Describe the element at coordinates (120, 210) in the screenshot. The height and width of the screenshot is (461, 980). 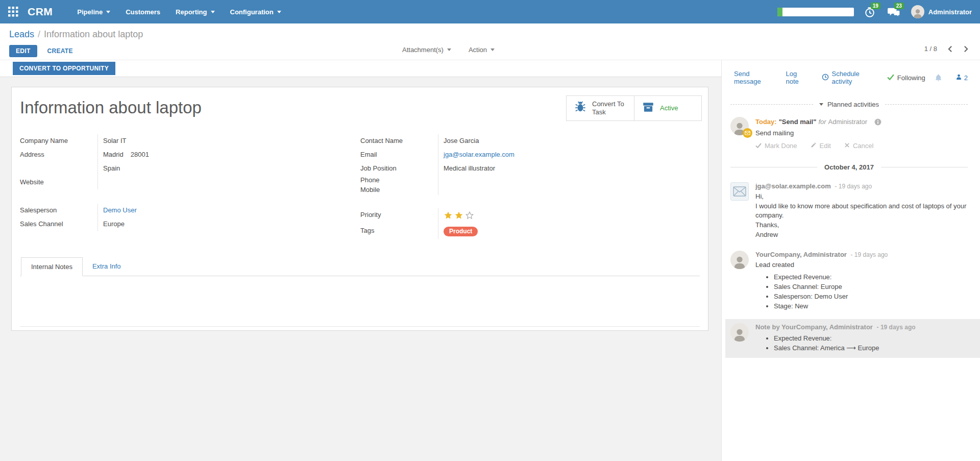
I see `salesperson-link: Demo User` at that location.